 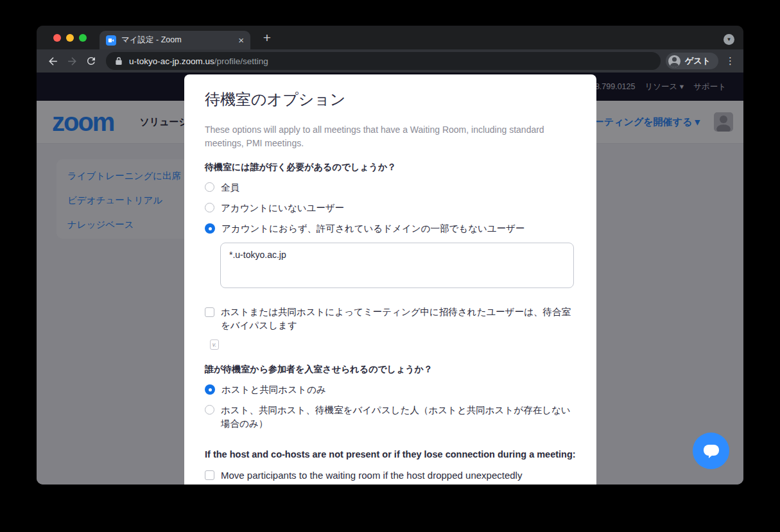 What do you see at coordinates (91, 61) in the screenshot?
I see `reload-button` at bounding box center [91, 61].